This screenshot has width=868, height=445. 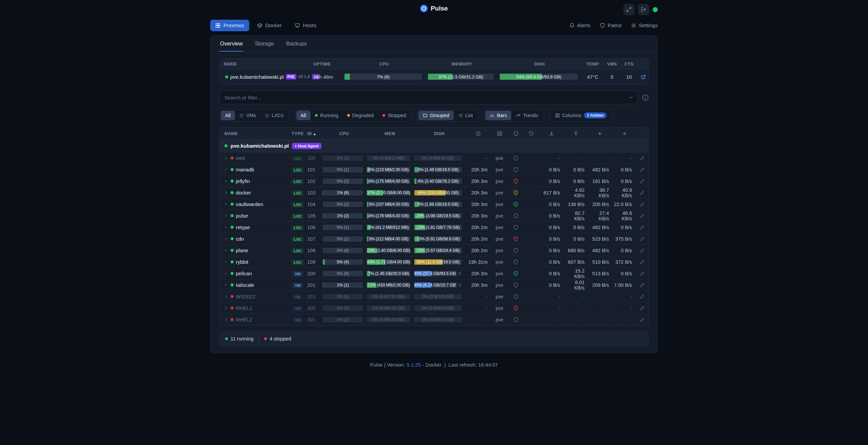 I want to click on display-bars: Bars, so click(x=498, y=115).